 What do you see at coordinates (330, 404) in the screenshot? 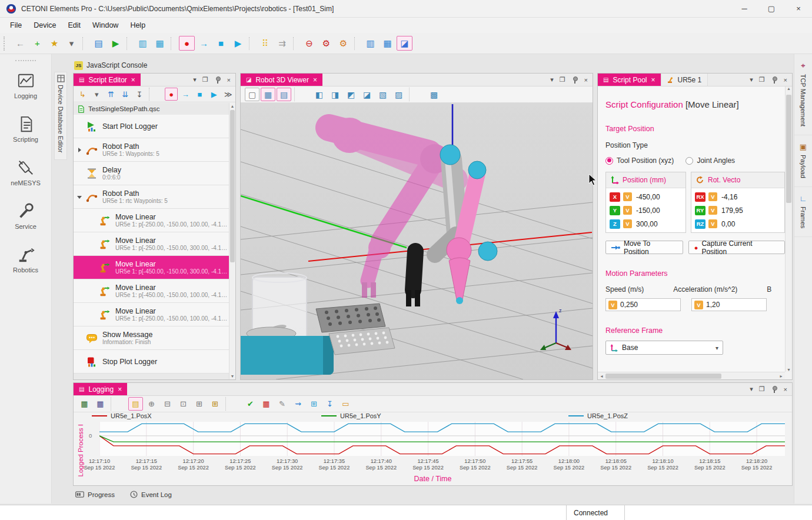
I see `logging-toolbar-icon-save-log: ↧` at bounding box center [330, 404].